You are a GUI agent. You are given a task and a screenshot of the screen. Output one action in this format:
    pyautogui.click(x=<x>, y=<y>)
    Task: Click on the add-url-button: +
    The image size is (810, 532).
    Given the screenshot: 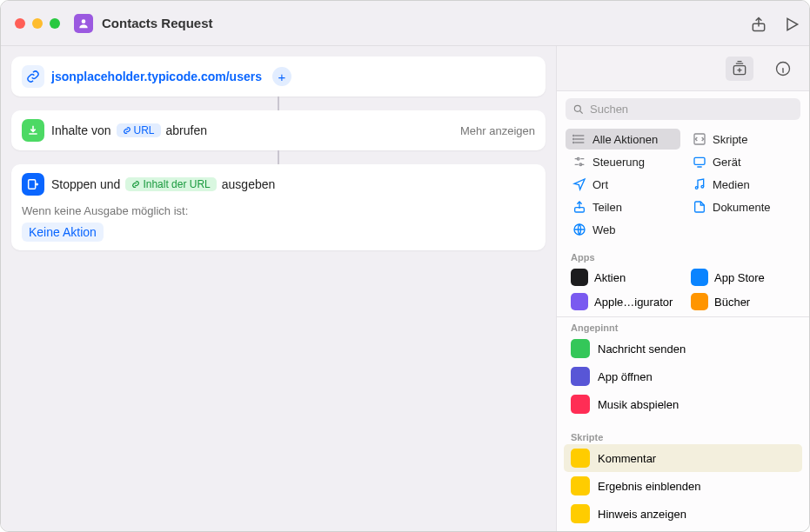 What is the action you would take?
    pyautogui.click(x=282, y=76)
    